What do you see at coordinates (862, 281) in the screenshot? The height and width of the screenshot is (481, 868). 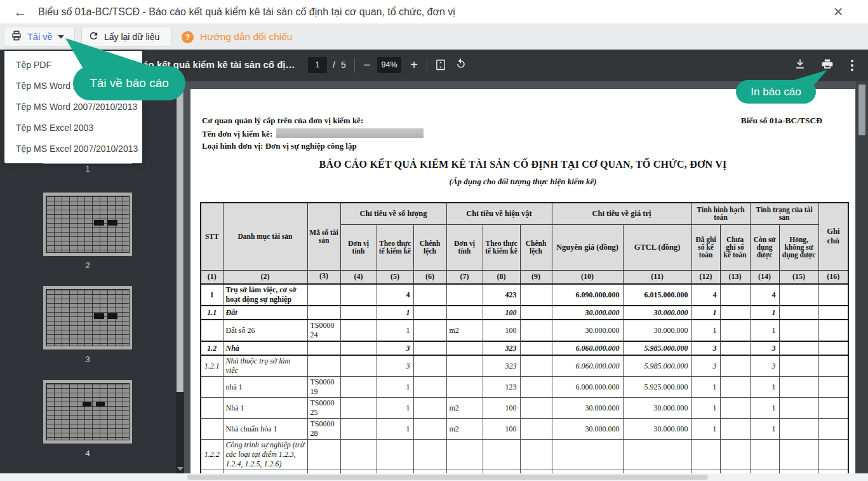 I see `main-scrollbar` at bounding box center [862, 281].